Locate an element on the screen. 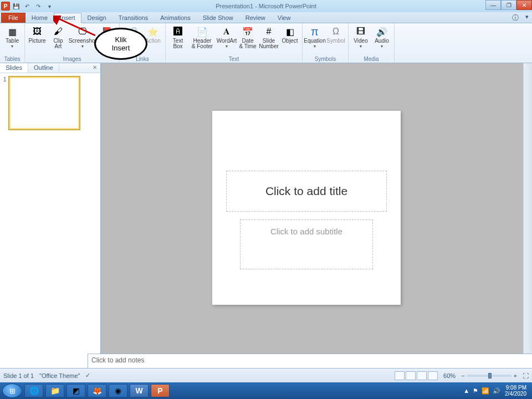 The image size is (532, 399). normal-view-button is located at coordinates (400, 376).